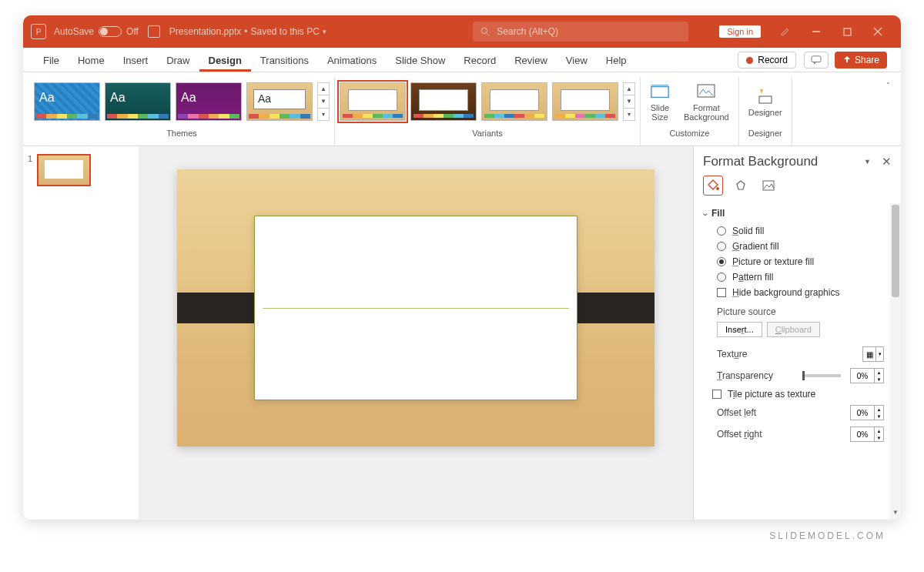  Describe the element at coordinates (816, 32) in the screenshot. I see `minimize-button` at that location.